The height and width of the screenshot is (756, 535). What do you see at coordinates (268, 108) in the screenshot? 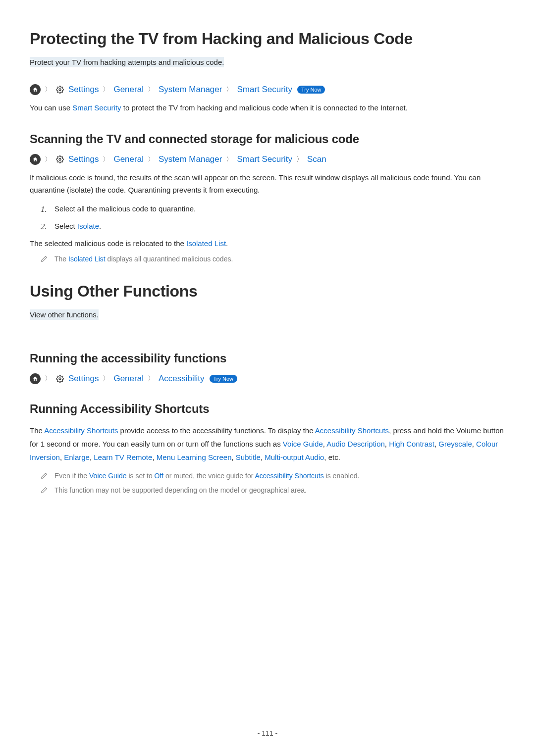
I see `section1-description: You can use Smart Security to protect th…` at bounding box center [268, 108].